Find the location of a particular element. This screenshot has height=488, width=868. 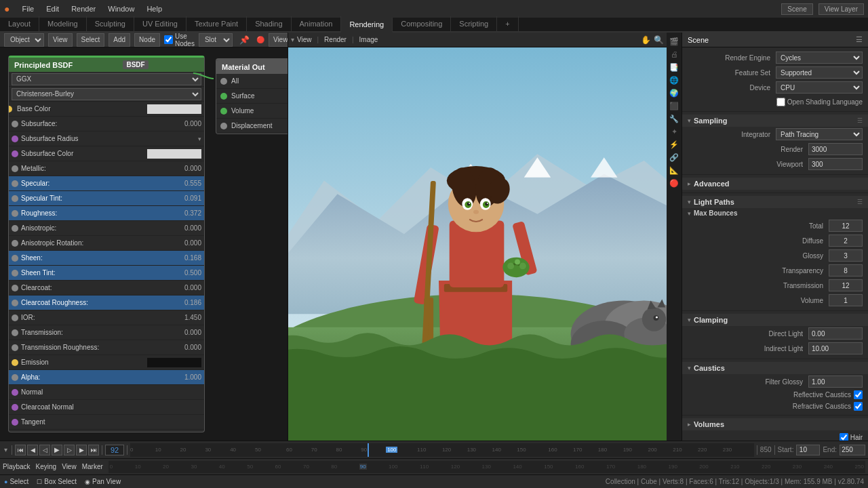

render-toolbar: ▾ View | Render | Image ✋ 🔍 is located at coordinates (477, 40).